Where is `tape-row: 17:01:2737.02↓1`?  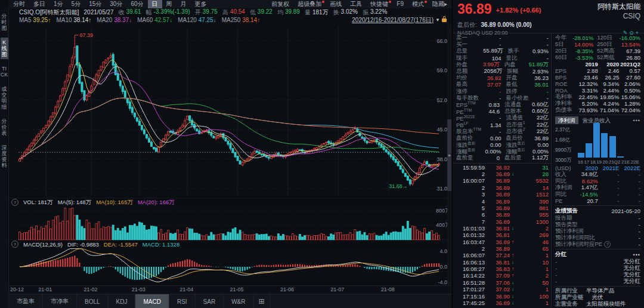 tape-row: 17:01:2737.02↓1 is located at coordinates (502, 289).